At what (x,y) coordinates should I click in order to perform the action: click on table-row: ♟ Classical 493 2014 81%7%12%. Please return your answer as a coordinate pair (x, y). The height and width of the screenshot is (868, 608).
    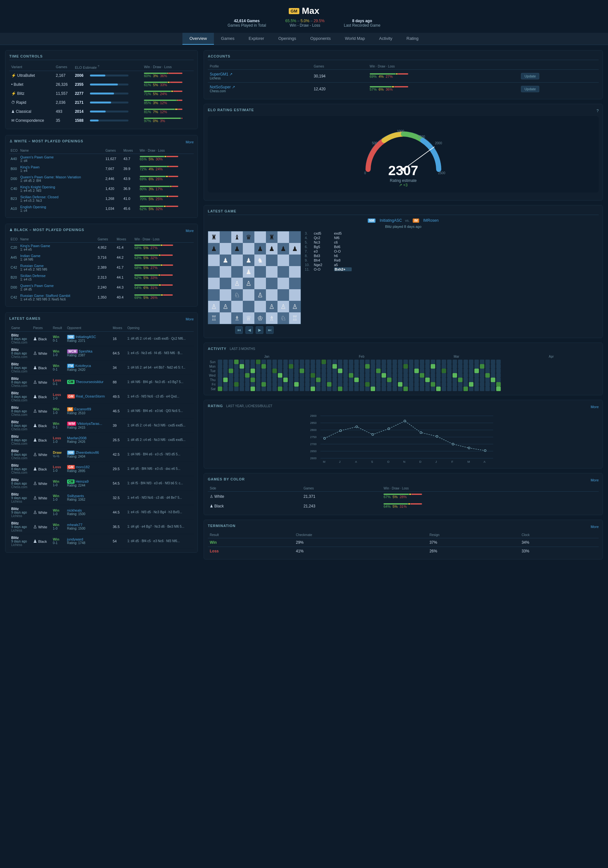
    Looking at the image, I should click on (102, 112).